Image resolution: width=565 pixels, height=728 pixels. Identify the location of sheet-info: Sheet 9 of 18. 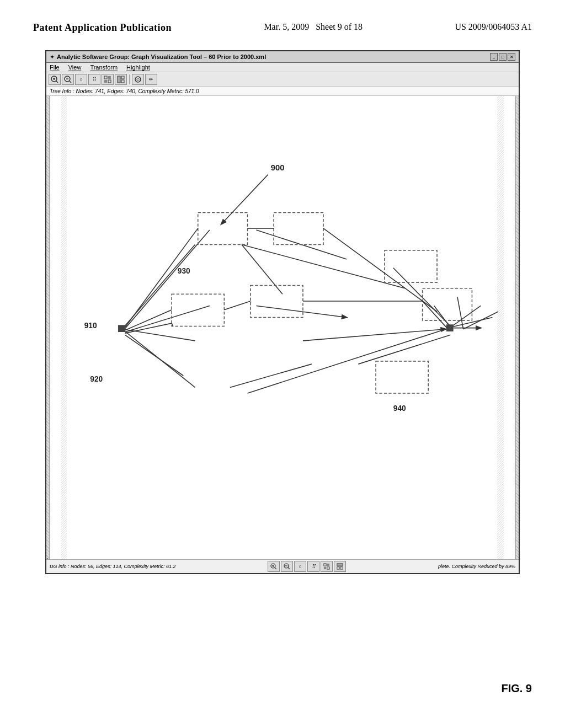
(339, 26).